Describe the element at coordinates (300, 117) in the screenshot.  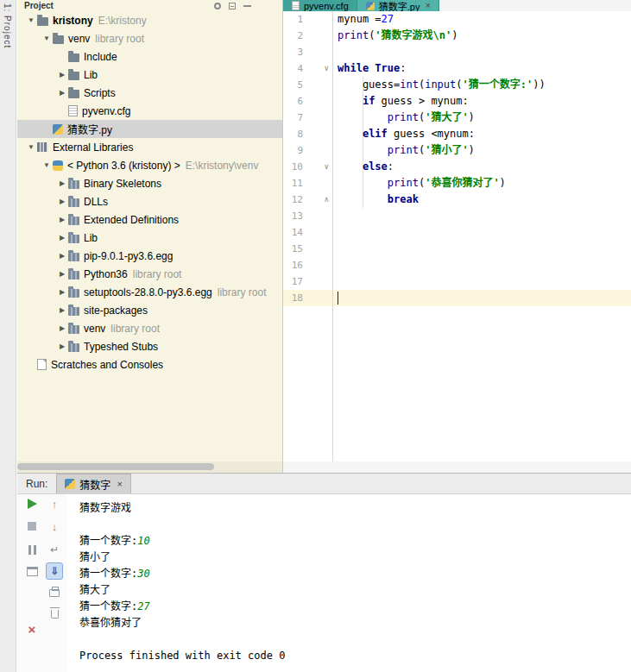
I see `line-number: 7` at that location.